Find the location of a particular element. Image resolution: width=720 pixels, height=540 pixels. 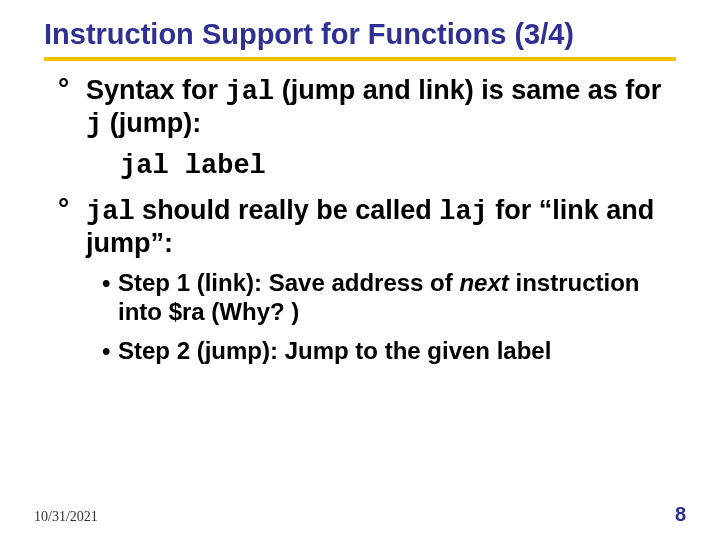

footer-date: 10/31/2021 is located at coordinates (66, 517).